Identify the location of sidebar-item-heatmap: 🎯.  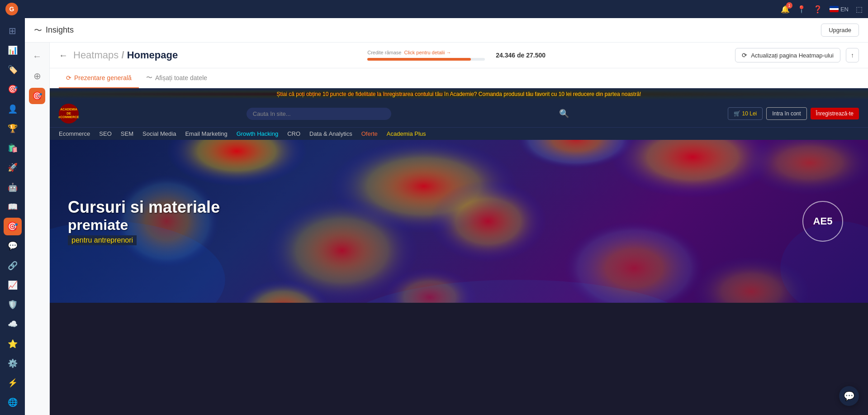
(13, 226).